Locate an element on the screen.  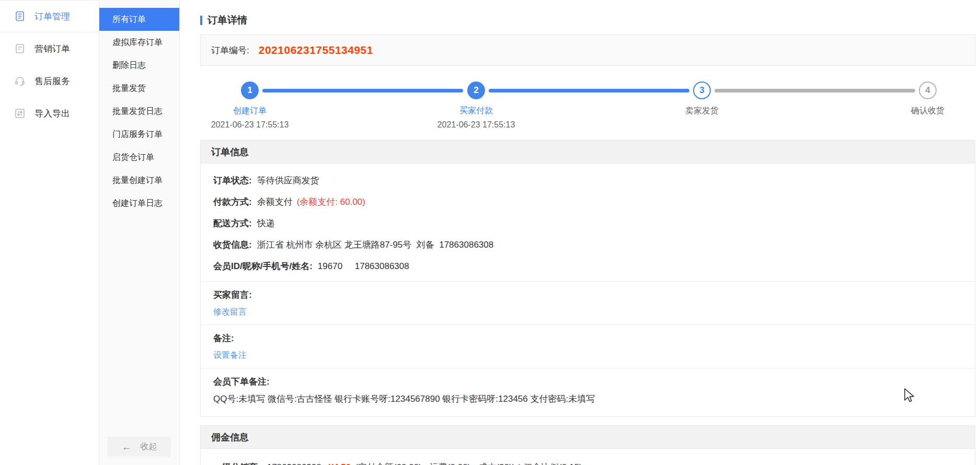
field-shipping-info: 收货信息: 浙江省 杭州市 余杭区 龙王塘路87-95号 刘备 17863086… is located at coordinates (587, 245).